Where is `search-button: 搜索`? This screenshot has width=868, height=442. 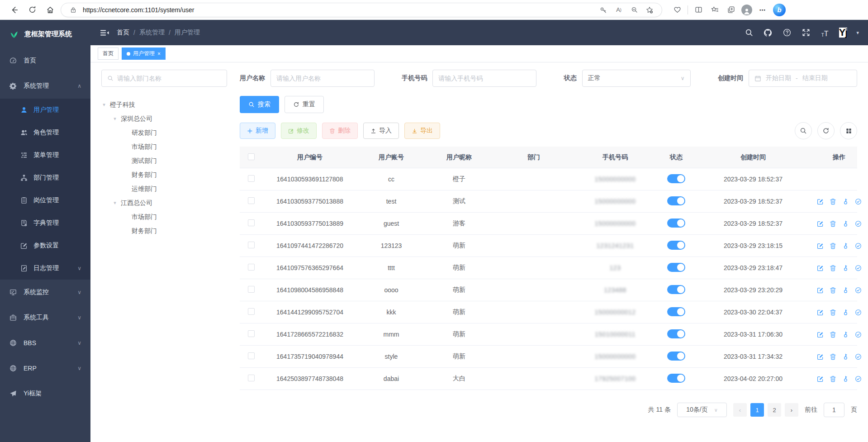 search-button: 搜索 is located at coordinates (260, 105).